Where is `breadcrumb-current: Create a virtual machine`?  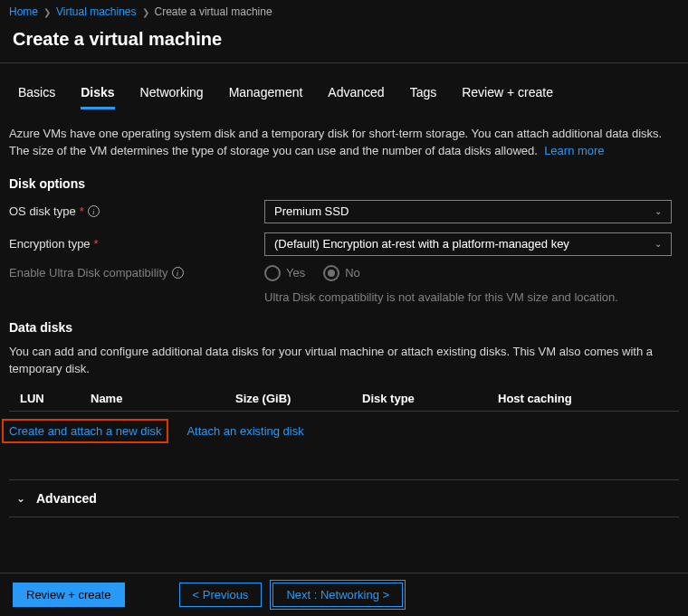
breadcrumb-current: Create a virtual machine is located at coordinates (214, 12).